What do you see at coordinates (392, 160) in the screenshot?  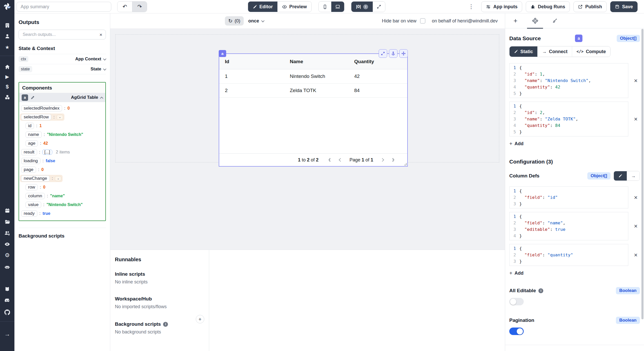 I see `last-page-button` at bounding box center [392, 160].